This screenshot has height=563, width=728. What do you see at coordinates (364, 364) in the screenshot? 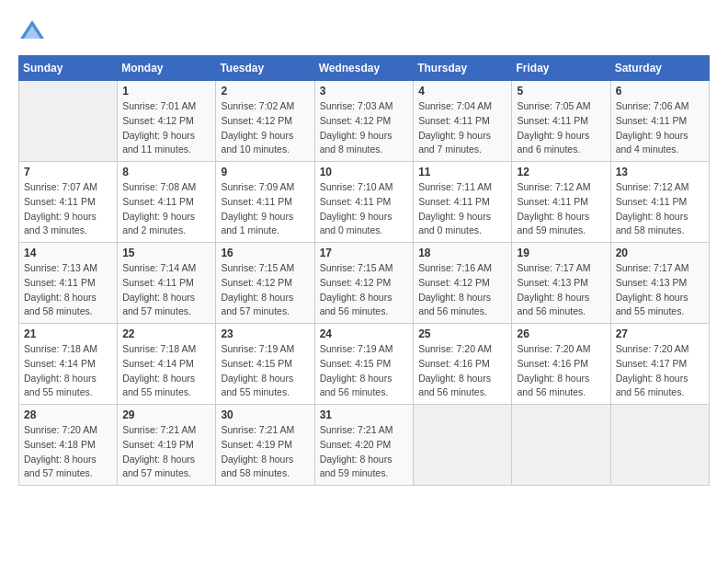
I see `calendar-cell: 24Sunrise: 7:19 AMSunset: 4:15 PMDayligh…` at bounding box center [364, 364].